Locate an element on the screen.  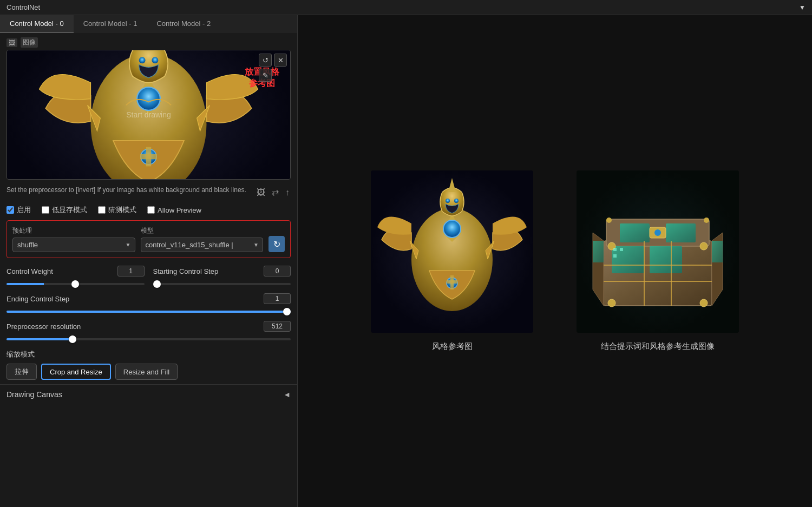
photo-icon-button: 🖼 is located at coordinates (261, 193).